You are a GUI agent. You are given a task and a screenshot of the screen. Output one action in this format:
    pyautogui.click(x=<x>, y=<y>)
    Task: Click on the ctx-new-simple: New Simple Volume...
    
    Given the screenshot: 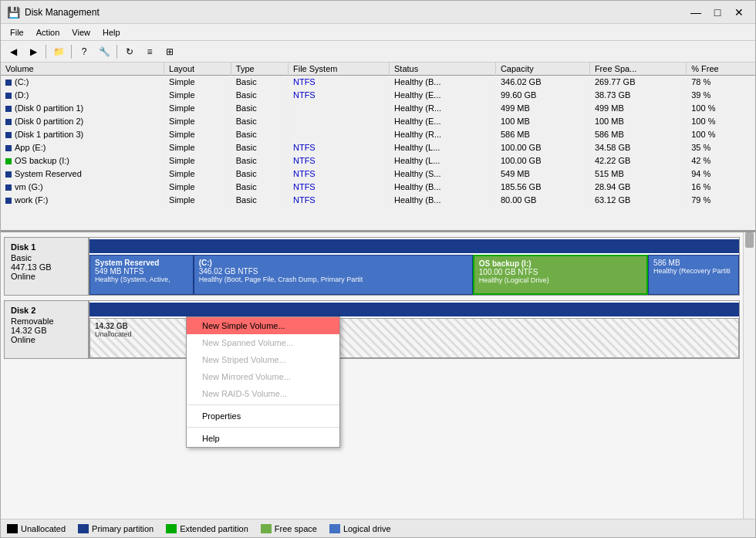 What is the action you would take?
    pyautogui.click(x=263, y=326)
    